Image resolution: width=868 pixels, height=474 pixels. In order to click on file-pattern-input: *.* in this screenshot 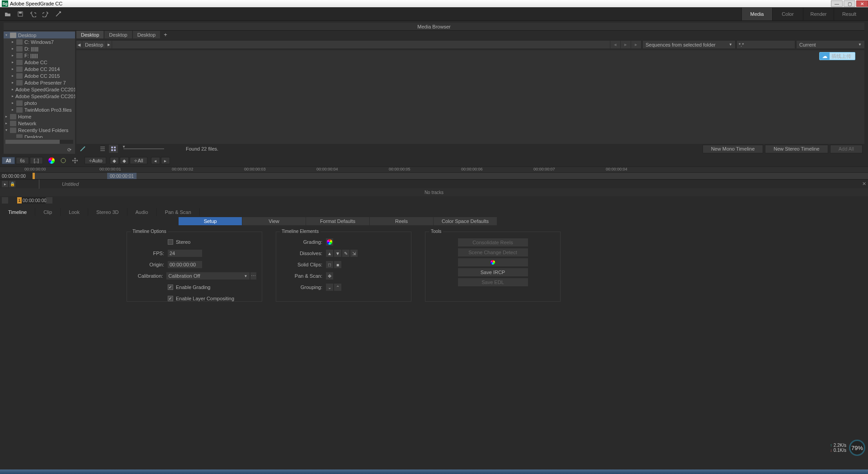, I will do `click(766, 44)`.